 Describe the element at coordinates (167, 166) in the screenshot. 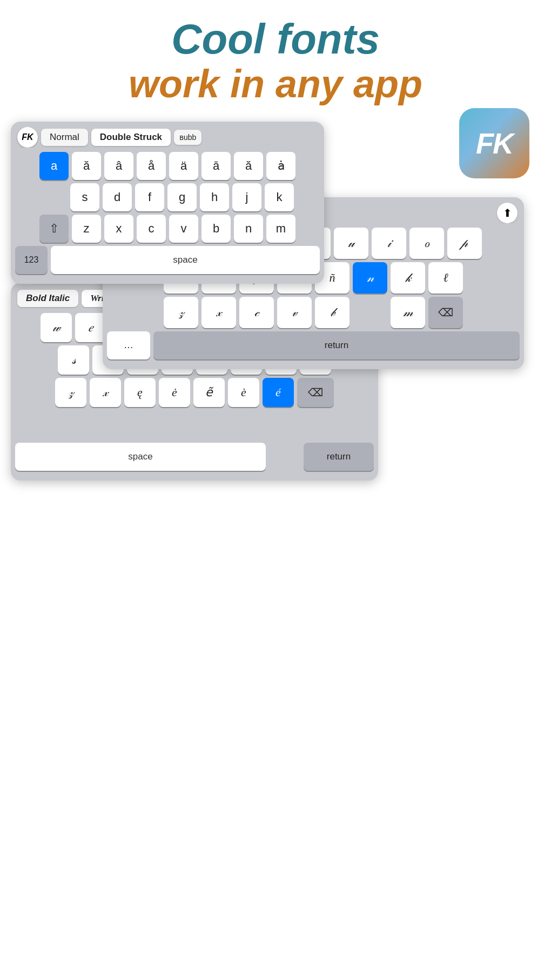

I see `kb1-accent-row: a ă â å ä ā ă ȧ` at that location.